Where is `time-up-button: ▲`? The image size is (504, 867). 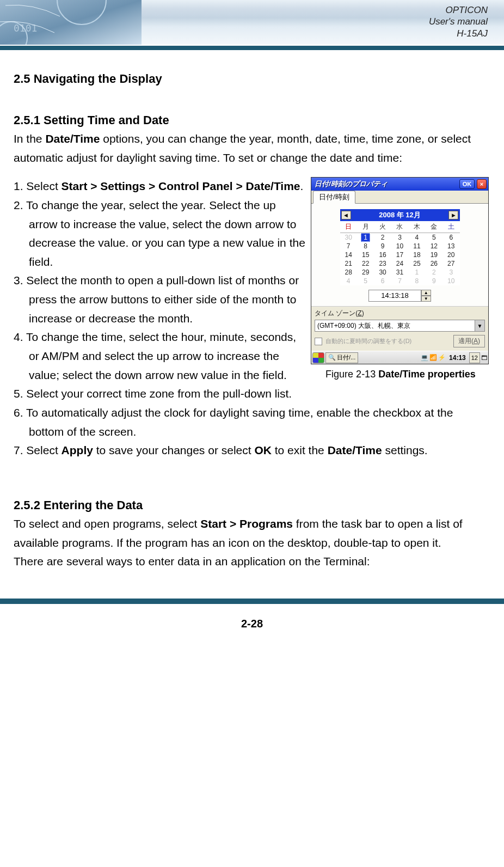
time-up-button: ▲ is located at coordinates (426, 293).